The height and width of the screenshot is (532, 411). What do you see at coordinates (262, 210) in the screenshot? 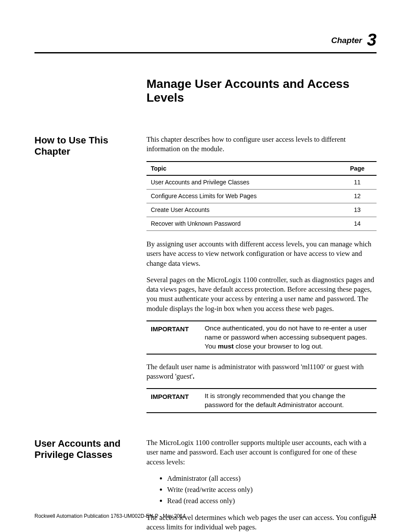
I see `table-row: Create User Accounts 13` at bounding box center [262, 210].